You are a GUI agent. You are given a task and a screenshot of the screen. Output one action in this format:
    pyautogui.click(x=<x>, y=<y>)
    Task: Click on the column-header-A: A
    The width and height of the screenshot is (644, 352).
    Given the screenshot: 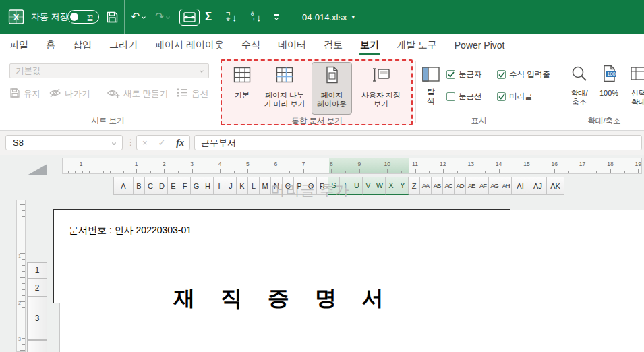 What is the action you would take?
    pyautogui.click(x=123, y=186)
    